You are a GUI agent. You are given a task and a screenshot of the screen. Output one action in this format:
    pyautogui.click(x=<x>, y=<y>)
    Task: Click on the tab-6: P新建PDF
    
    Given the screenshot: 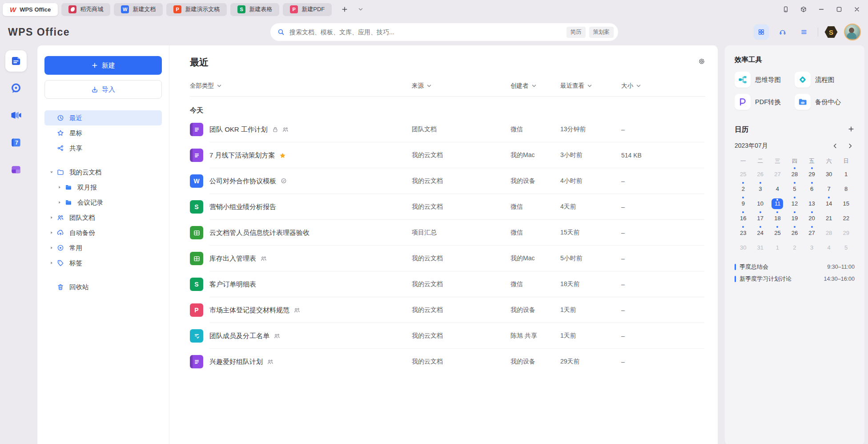 What is the action you would take?
    pyautogui.click(x=307, y=10)
    